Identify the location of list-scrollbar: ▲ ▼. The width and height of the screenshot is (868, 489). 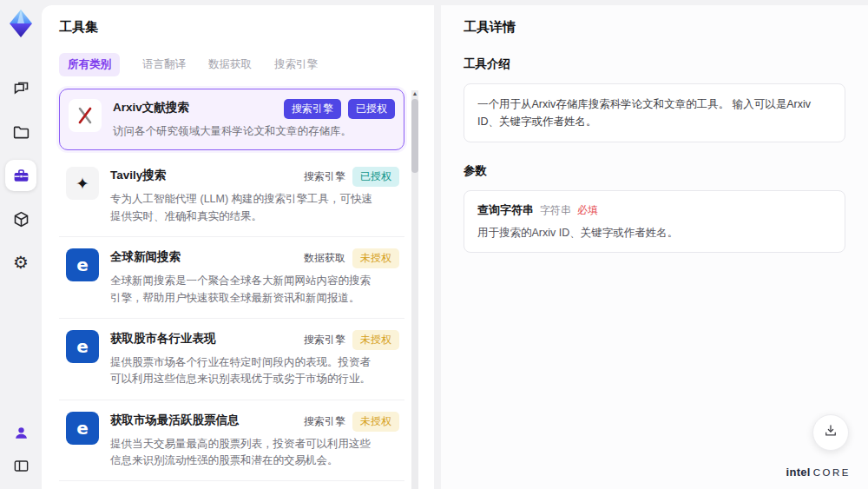
(415, 290).